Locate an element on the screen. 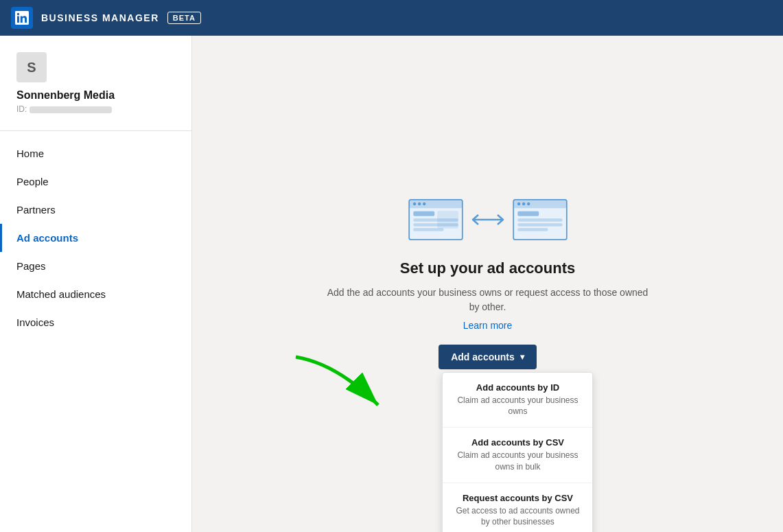 The image size is (783, 532). dropdown-item-by-csv: Add accounts by CSV Claim ad accounts yo… is located at coordinates (517, 456).